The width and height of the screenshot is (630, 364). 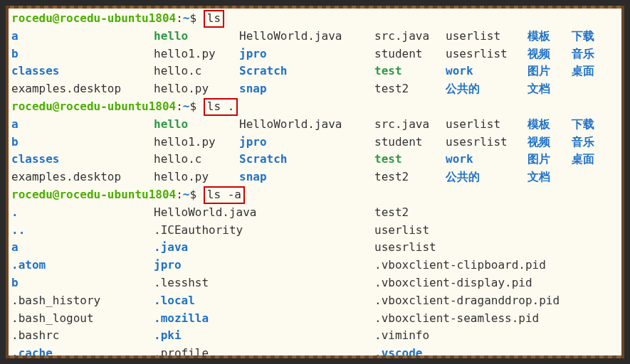 I want to click on file-entry: .., so click(x=83, y=230).